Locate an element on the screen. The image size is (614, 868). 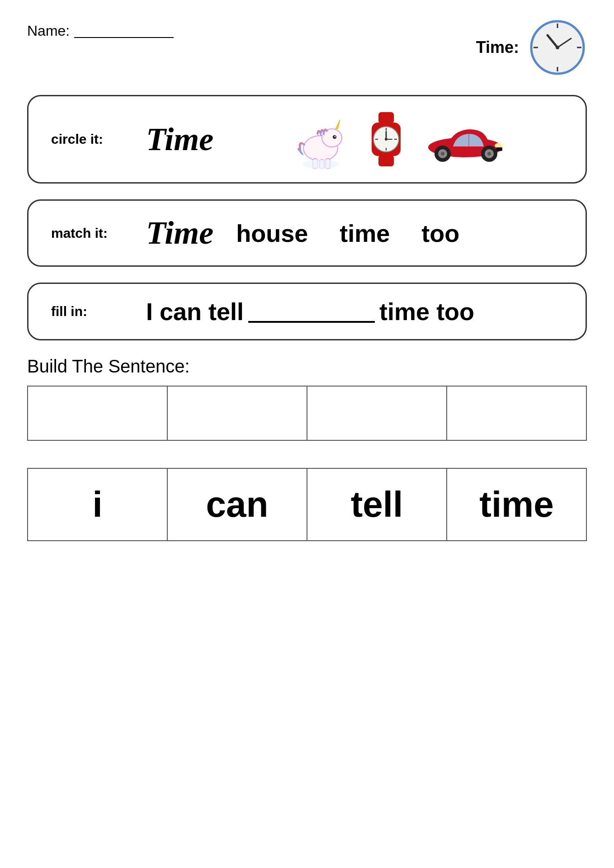
word-tile-1: i is located at coordinates (98, 505).